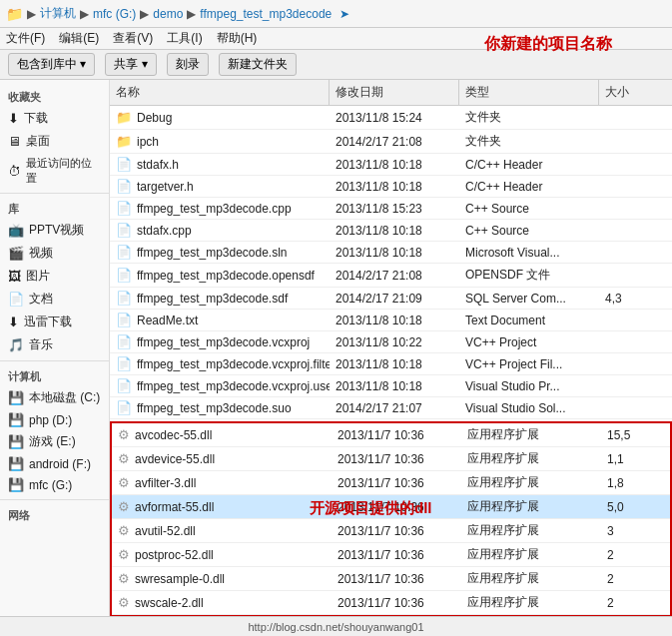  Describe the element at coordinates (391, 276) in the screenshot. I see `table-row: 📄 ffmpeg_test_mp3decode.opensdf 2014/2/1…` at that location.